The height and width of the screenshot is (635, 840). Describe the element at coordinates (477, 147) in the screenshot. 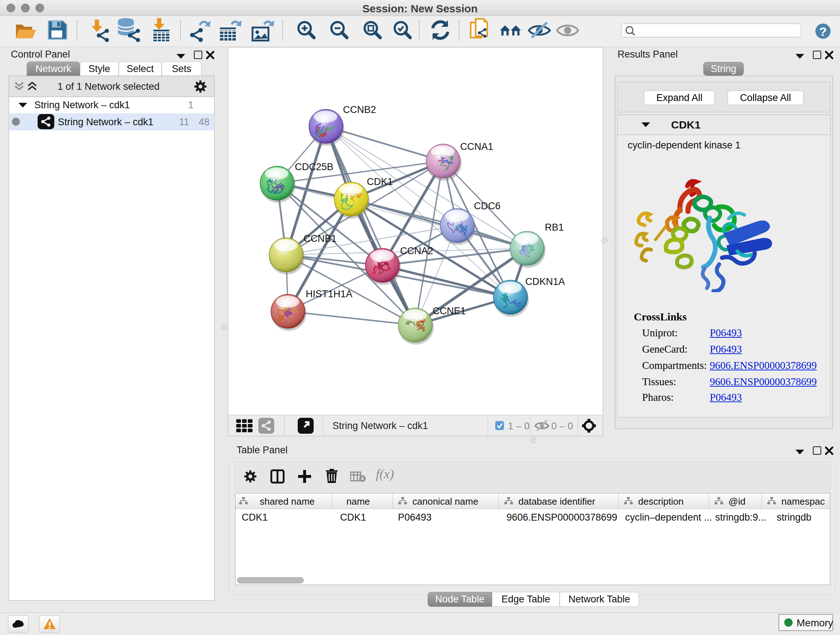

I see `svg-text: CCNA1` at that location.